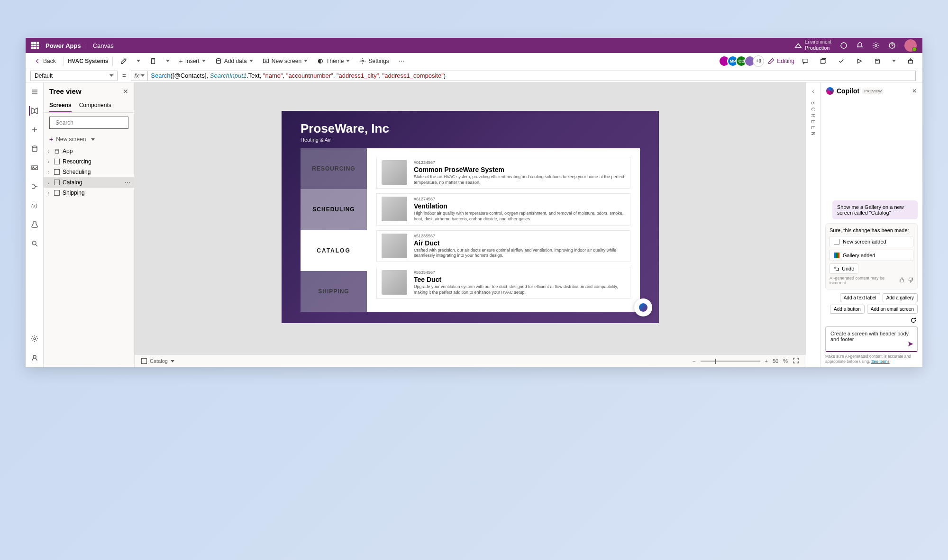  I want to click on product-row: #51235567 Air Duct Crafted with precisio…, so click(503, 246).